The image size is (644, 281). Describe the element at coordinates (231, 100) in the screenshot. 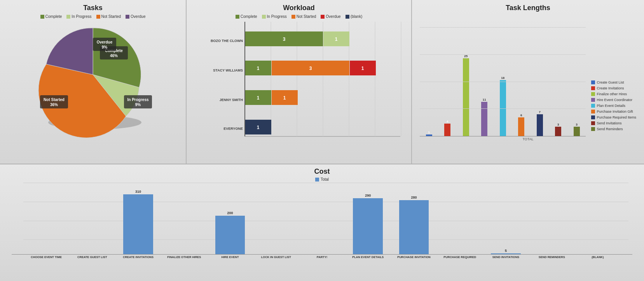

I see `wl-label-jenny: JENNY SMITH` at that location.